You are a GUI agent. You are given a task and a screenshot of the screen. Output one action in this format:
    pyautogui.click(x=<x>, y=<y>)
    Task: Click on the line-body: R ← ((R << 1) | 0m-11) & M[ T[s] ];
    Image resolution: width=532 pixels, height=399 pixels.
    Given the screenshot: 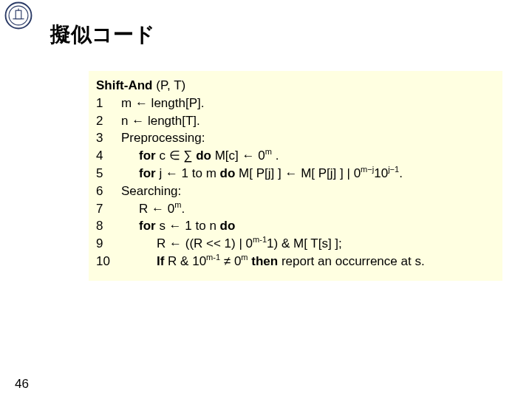 What is the action you would take?
    pyautogui.click(x=232, y=244)
    